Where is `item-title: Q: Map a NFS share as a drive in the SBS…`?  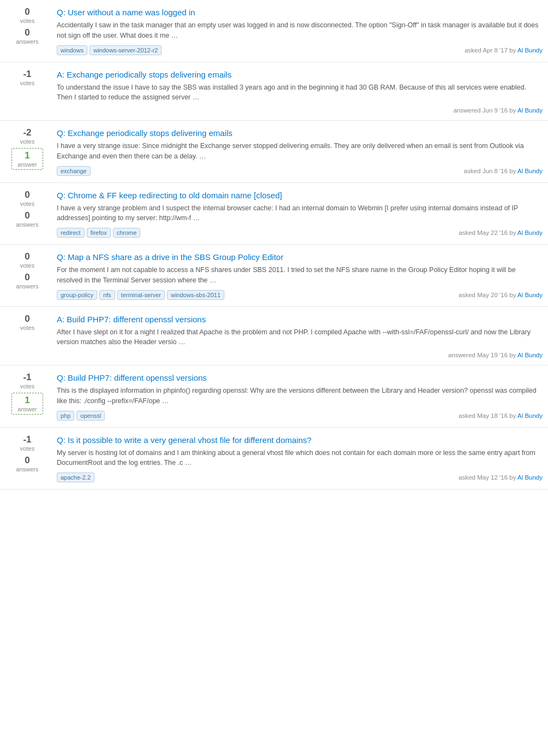 item-title: Q: Map a NFS share as a drive in the SBS… is located at coordinates (170, 257).